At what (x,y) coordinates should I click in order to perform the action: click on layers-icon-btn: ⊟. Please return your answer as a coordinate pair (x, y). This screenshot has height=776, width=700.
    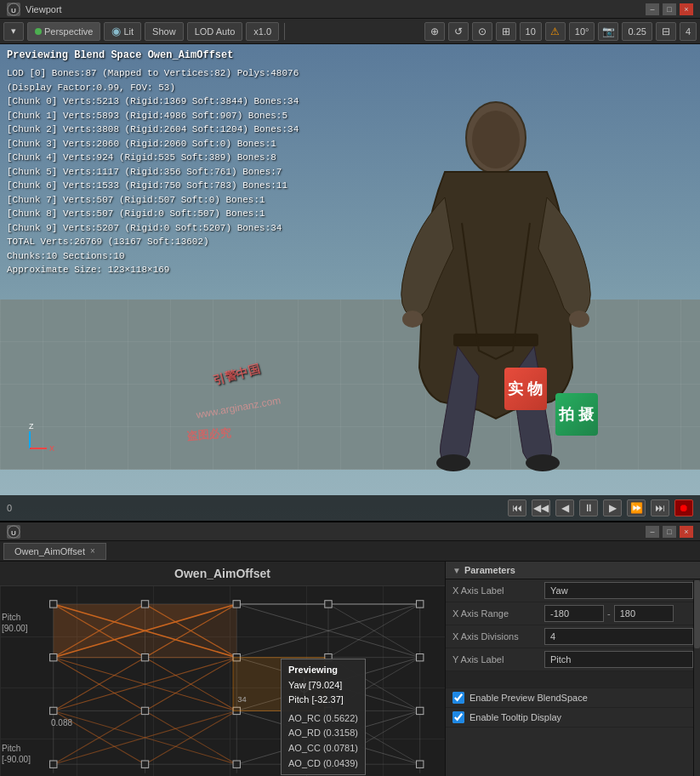
    Looking at the image, I should click on (666, 31).